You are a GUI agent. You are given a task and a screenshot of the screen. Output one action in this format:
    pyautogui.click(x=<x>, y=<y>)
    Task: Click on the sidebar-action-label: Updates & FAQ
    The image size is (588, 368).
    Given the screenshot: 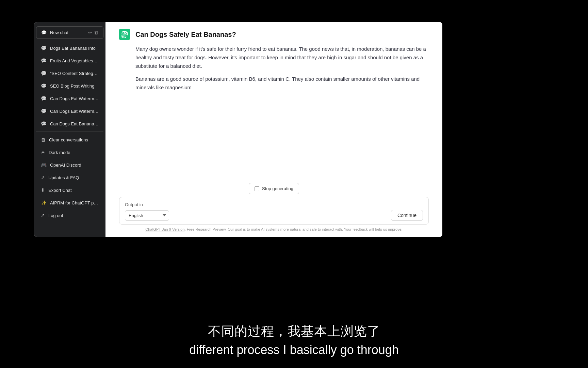 What is the action you would take?
    pyautogui.click(x=64, y=178)
    